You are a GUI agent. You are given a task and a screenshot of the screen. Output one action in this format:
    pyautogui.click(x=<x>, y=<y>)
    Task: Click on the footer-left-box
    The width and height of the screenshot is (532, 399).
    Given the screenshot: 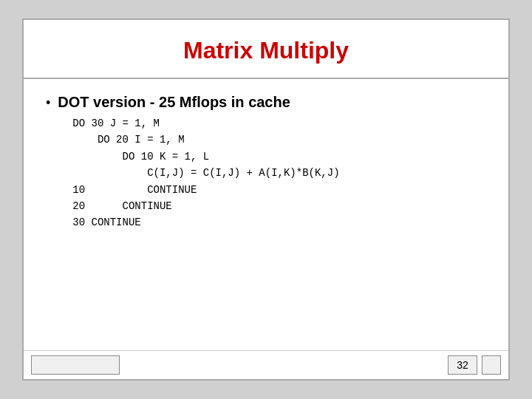 What is the action you would take?
    pyautogui.click(x=75, y=365)
    